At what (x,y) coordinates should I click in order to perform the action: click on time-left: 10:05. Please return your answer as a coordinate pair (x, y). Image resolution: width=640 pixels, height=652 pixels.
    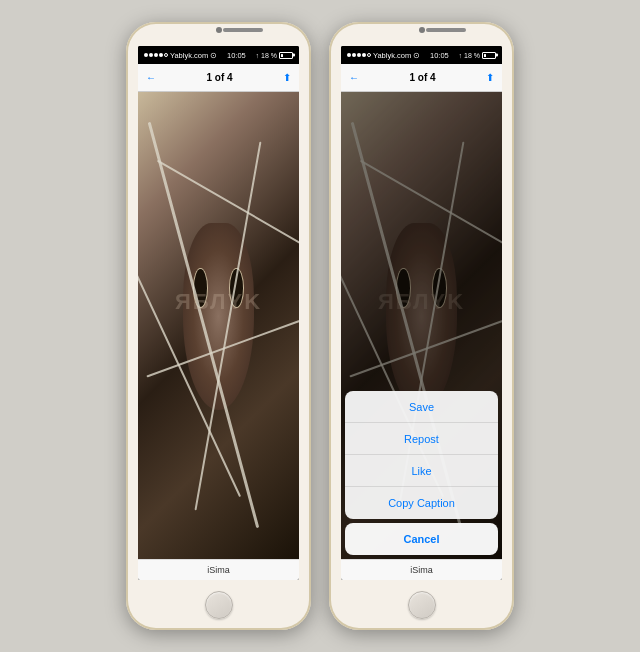
    Looking at the image, I should click on (236, 56).